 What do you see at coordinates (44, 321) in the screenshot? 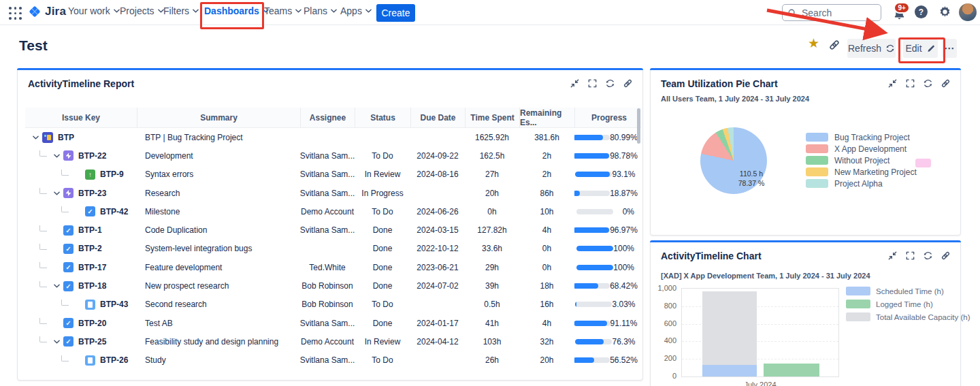
I see `tree-connector` at bounding box center [44, 321].